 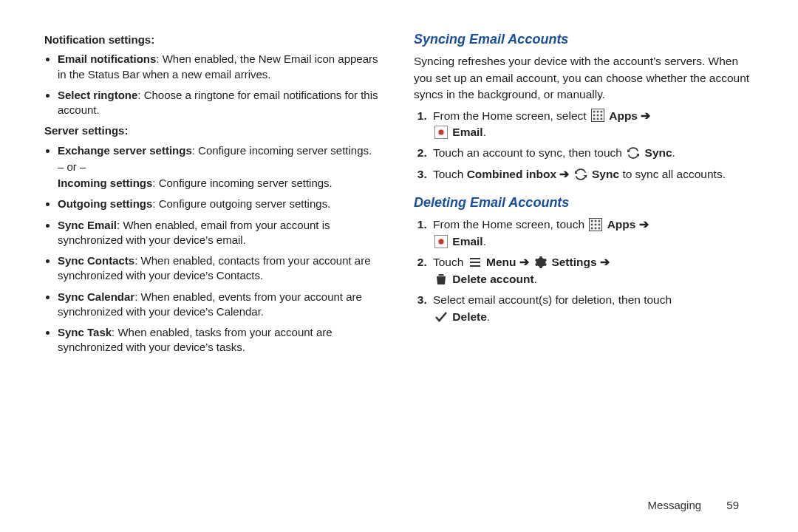 I want to click on bullet-sync-email: Sync Email: When enabled, email from you…, so click(x=221, y=233).